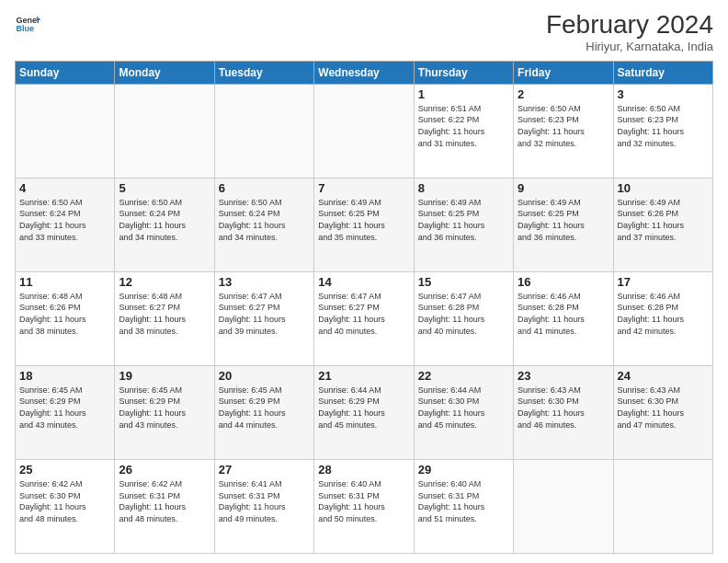  I want to click on calendar-header-row: Sunday Monday Tuesday Wednesday Thursday…, so click(364, 72).